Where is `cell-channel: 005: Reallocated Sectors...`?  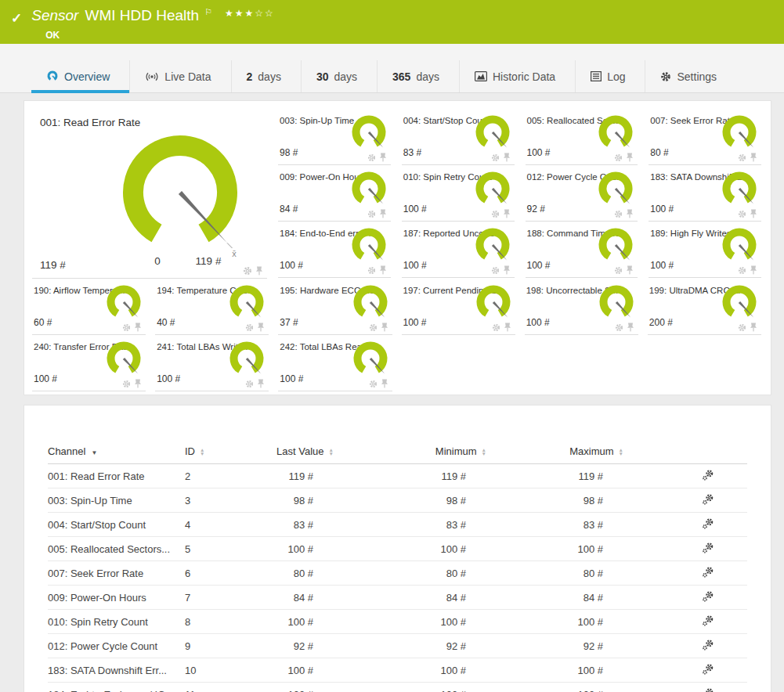 cell-channel: 005: Reallocated Sectors... is located at coordinates (116, 550).